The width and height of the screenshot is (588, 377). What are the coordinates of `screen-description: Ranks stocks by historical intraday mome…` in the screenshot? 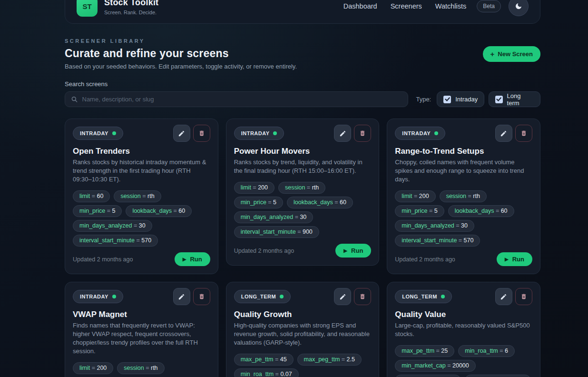 It's located at (142, 171).